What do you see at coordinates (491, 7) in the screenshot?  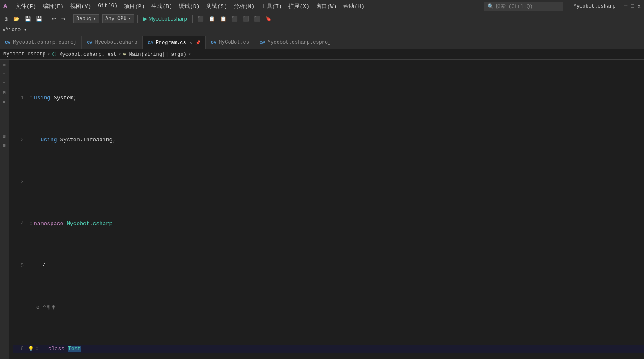 I see `search-icon: 🔍` at bounding box center [491, 7].